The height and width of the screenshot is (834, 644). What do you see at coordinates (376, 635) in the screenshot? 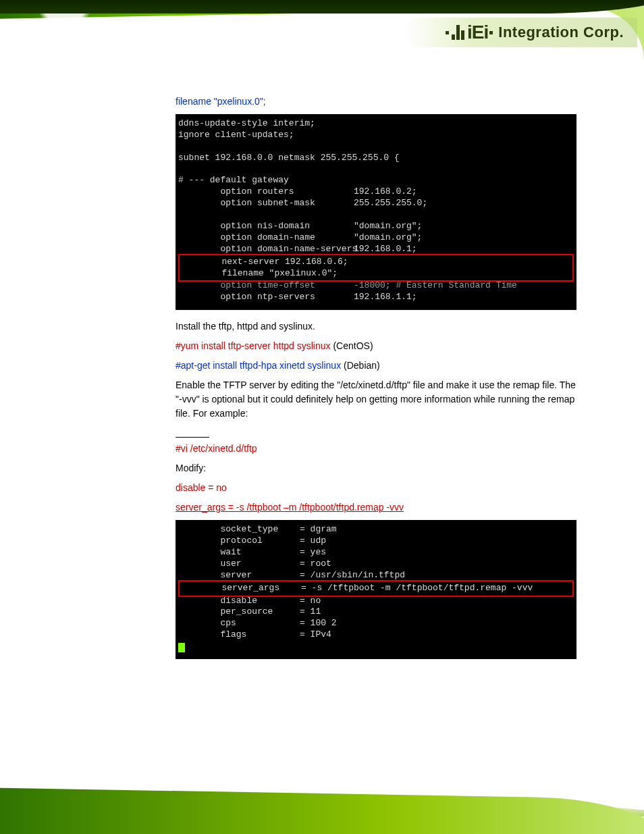
I see `term-line: flags= IPv4` at bounding box center [376, 635].